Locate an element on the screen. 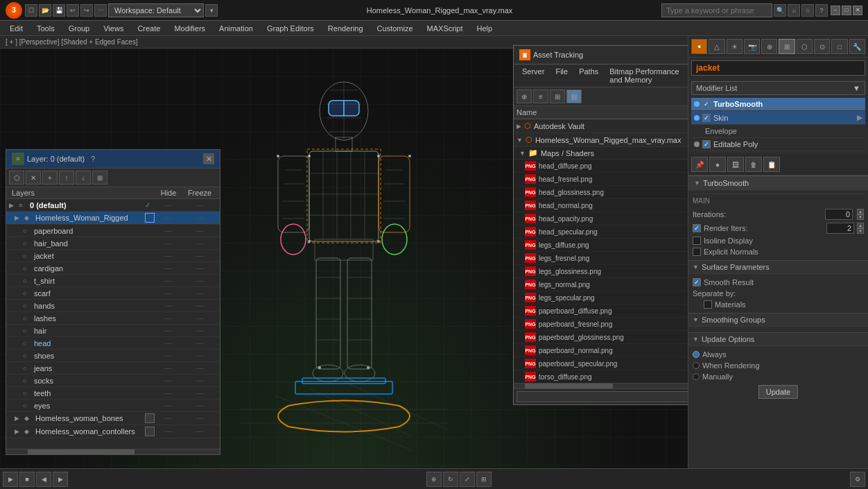 The image size is (868, 489). layer-item-scarf: ○ scarf ---- ---- is located at coordinates (113, 293).